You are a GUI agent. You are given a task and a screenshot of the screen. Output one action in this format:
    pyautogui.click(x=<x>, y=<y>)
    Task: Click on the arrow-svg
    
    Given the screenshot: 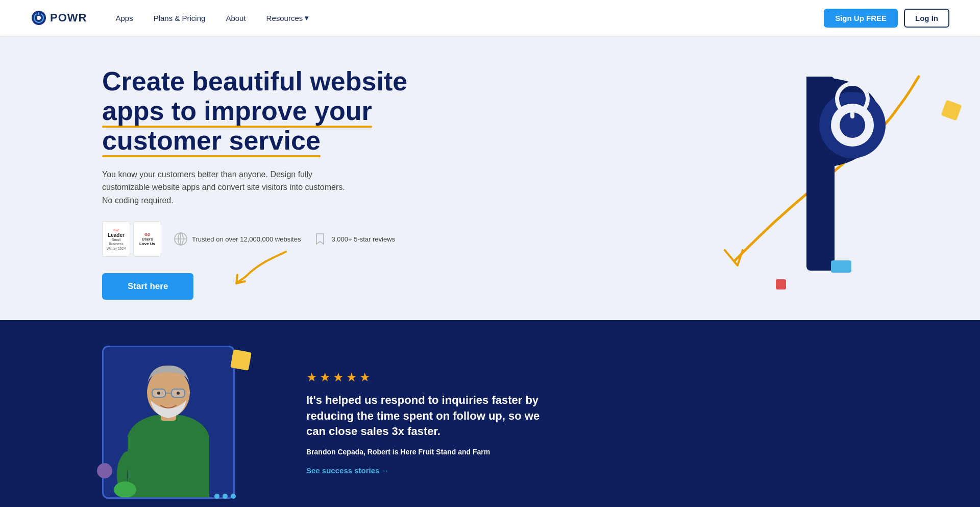 What is the action you would take?
    pyautogui.click(x=265, y=267)
    